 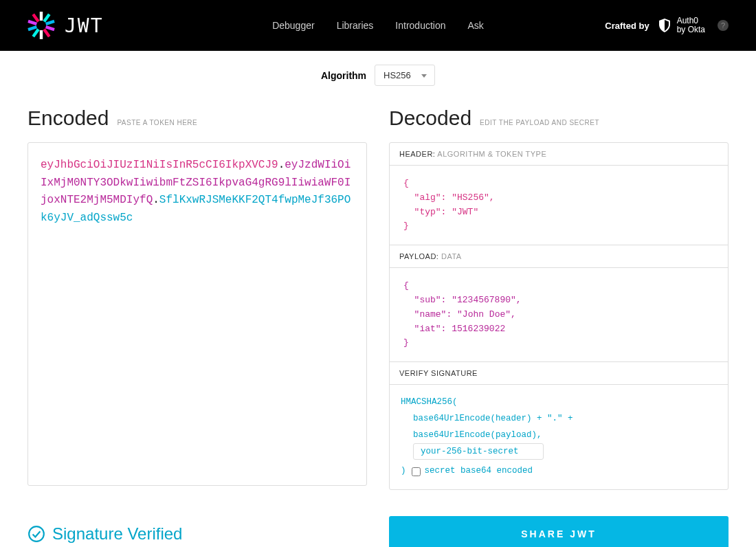 I want to click on encoded-subtitle: PASTE A TOKEN HERE, so click(x=157, y=122).